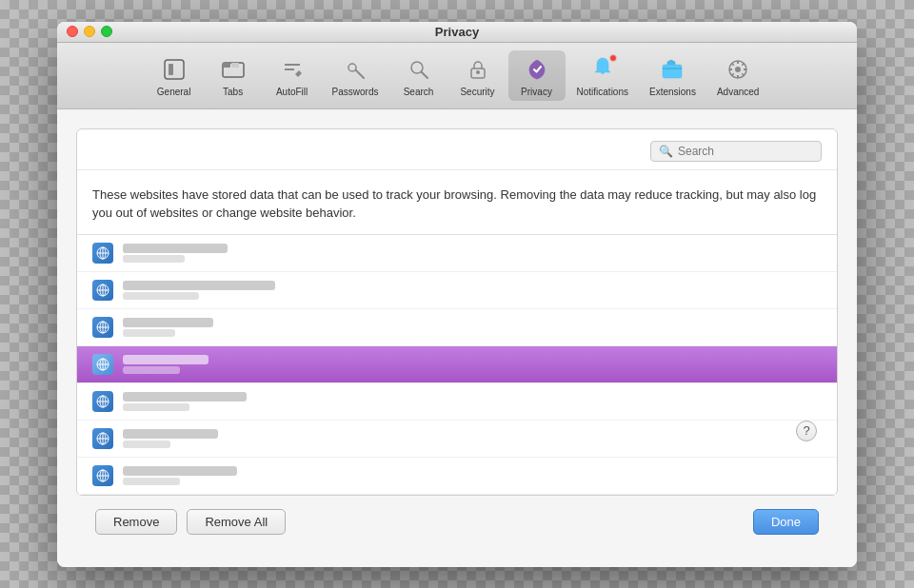  I want to click on passwords-icon, so click(355, 69).